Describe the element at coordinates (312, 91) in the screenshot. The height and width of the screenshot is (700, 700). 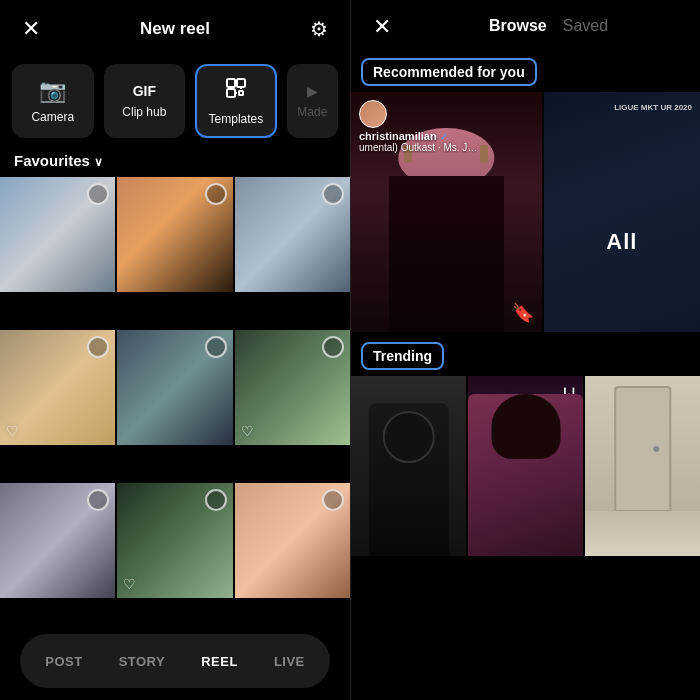
I see `made-icon: ▶` at that location.